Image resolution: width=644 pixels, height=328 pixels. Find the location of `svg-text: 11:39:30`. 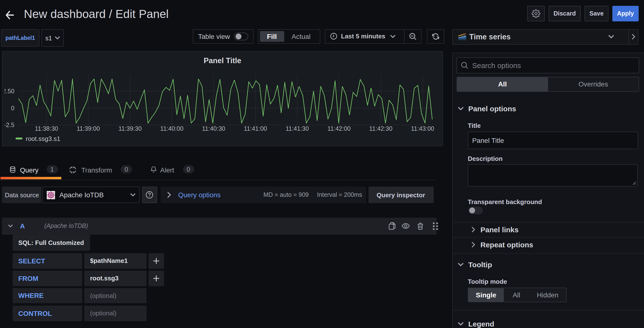

svg-text: 11:39:30 is located at coordinates (130, 129).